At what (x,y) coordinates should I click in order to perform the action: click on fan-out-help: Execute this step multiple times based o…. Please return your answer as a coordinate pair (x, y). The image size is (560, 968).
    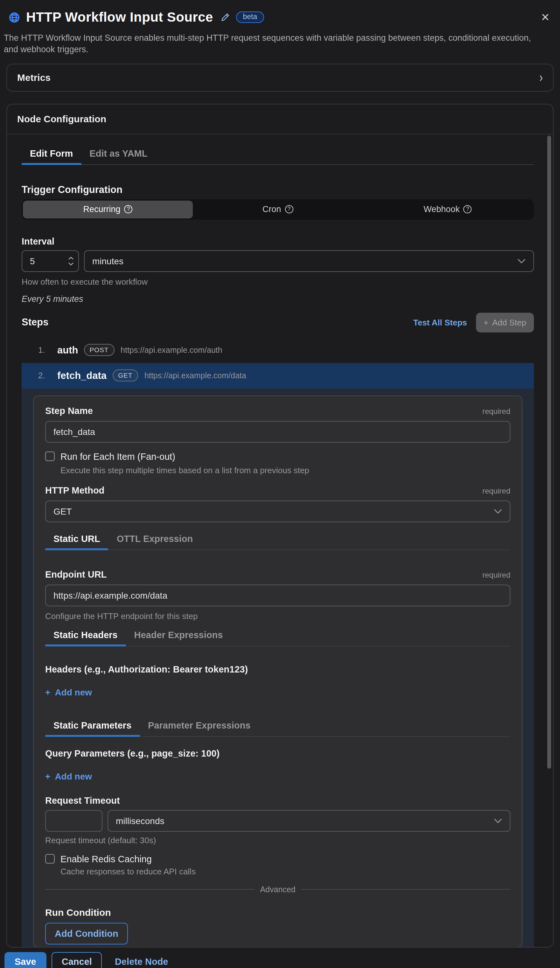
    Looking at the image, I should click on (278, 470).